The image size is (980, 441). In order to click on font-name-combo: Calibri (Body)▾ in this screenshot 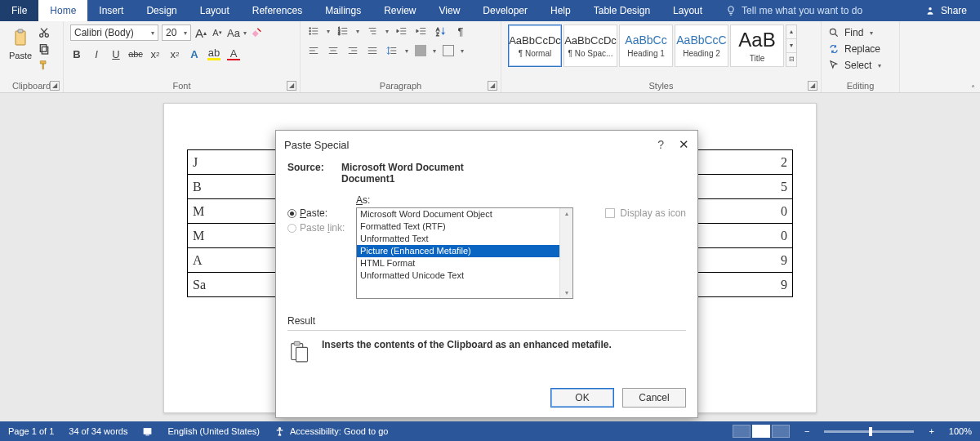, I will do `click(114, 33)`.